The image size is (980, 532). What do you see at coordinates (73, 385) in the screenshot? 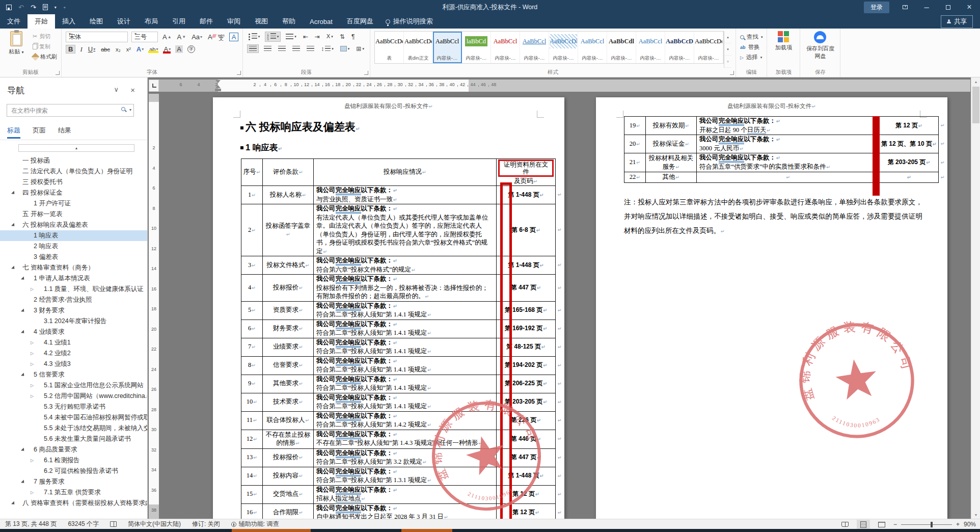
I see `nav-item: ▷5.1 国家企业信用信息公示系统网站（www.g...` at bounding box center [73, 385].